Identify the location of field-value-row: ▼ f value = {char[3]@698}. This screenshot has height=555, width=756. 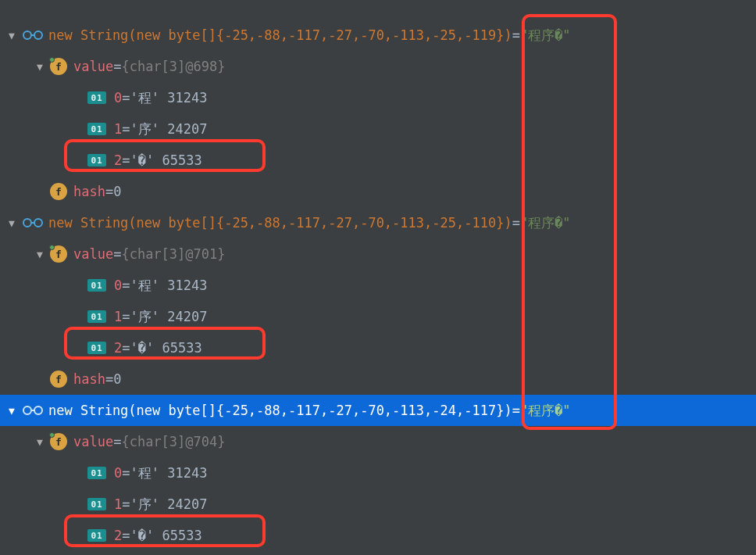
(378, 66).